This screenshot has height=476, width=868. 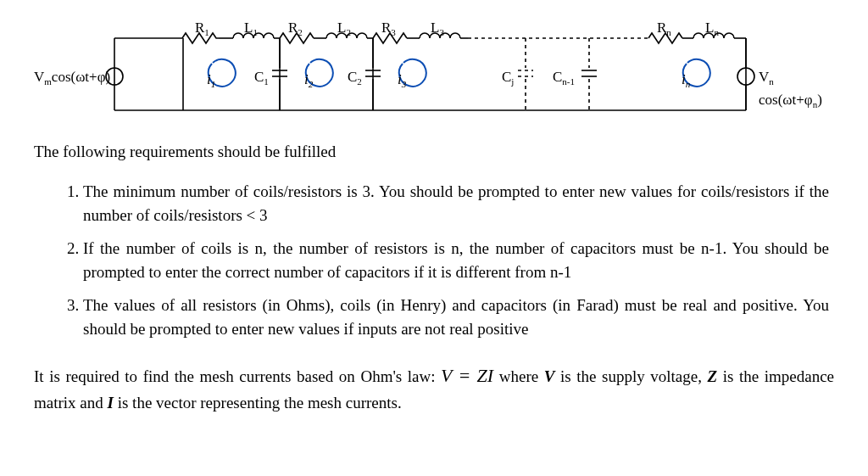 What do you see at coordinates (795, 89) in the screenshot?
I see `source-right-label: Vn cos(ωt+φn)` at bounding box center [795, 89].